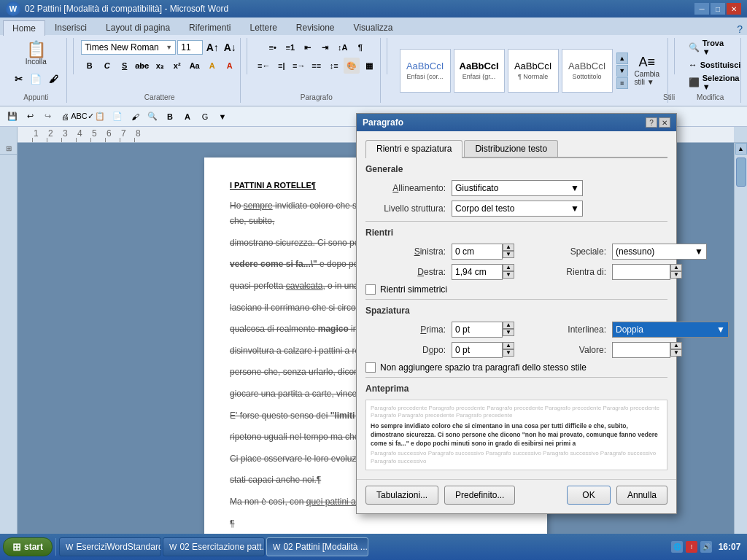  Describe the element at coordinates (566, 272) in the screenshot. I see `rientra-di-label: Rientra di:` at that location.